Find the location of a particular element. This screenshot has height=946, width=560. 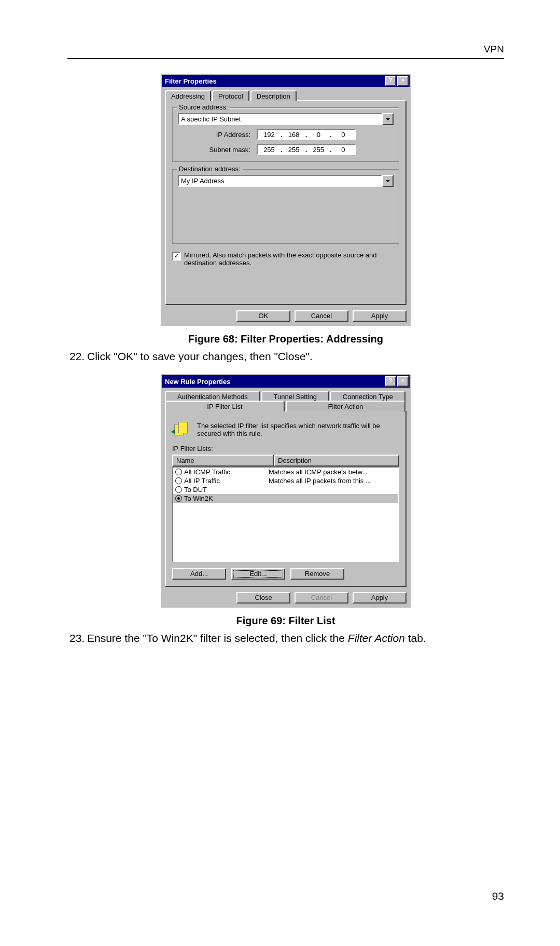

source-group-label: Source address: is located at coordinates (203, 107).